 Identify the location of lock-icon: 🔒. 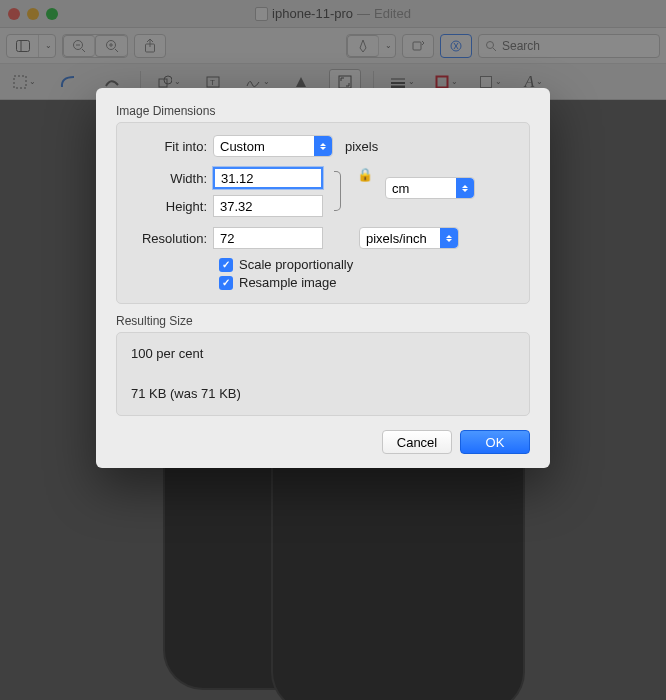
(365, 174).